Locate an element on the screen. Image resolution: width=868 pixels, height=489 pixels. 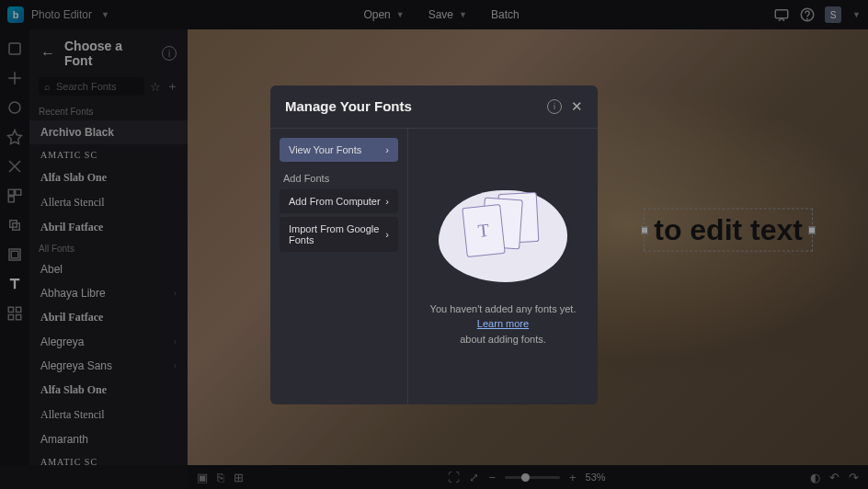
empty-state-illustration: T is located at coordinates (503, 236).